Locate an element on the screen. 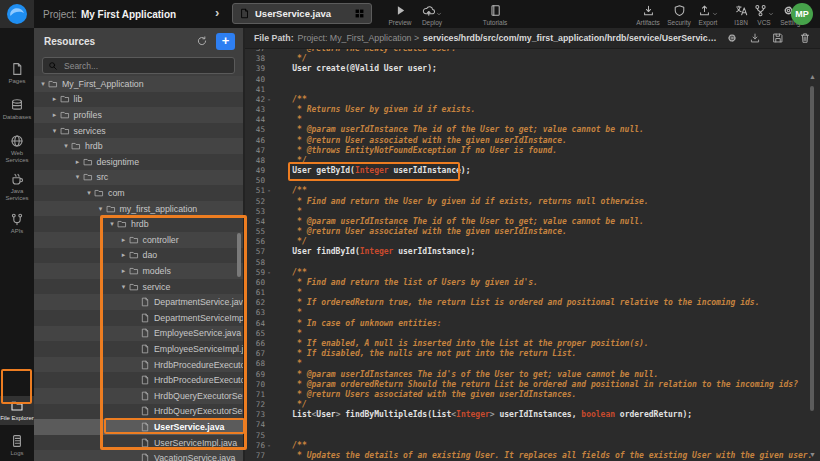 This screenshot has width=820, height=461. tree-item-UserServiceImpl.java: UserServiceImpl.java is located at coordinates (140, 443).